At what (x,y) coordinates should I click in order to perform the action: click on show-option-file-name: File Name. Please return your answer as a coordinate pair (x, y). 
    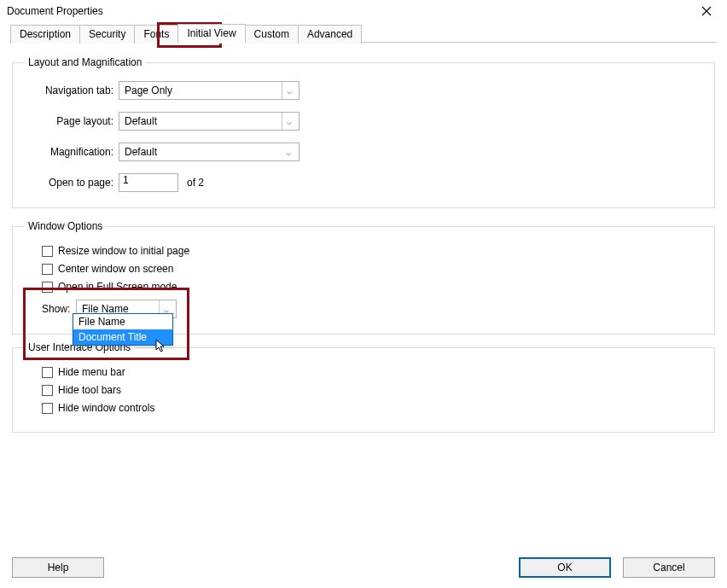
    Looking at the image, I should click on (123, 322).